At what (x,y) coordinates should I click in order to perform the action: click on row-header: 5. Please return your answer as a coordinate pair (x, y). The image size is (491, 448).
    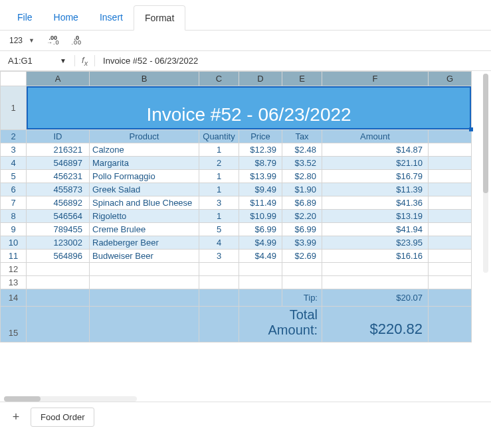
    Looking at the image, I should click on (13, 177).